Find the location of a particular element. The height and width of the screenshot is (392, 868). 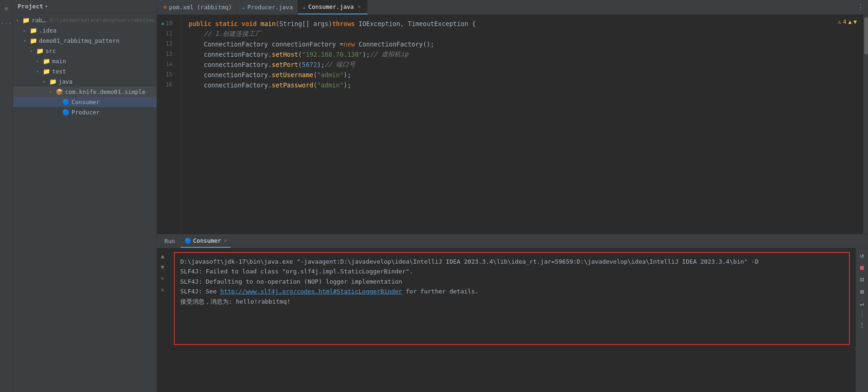

tab-close-button: × is located at coordinates (359, 7).